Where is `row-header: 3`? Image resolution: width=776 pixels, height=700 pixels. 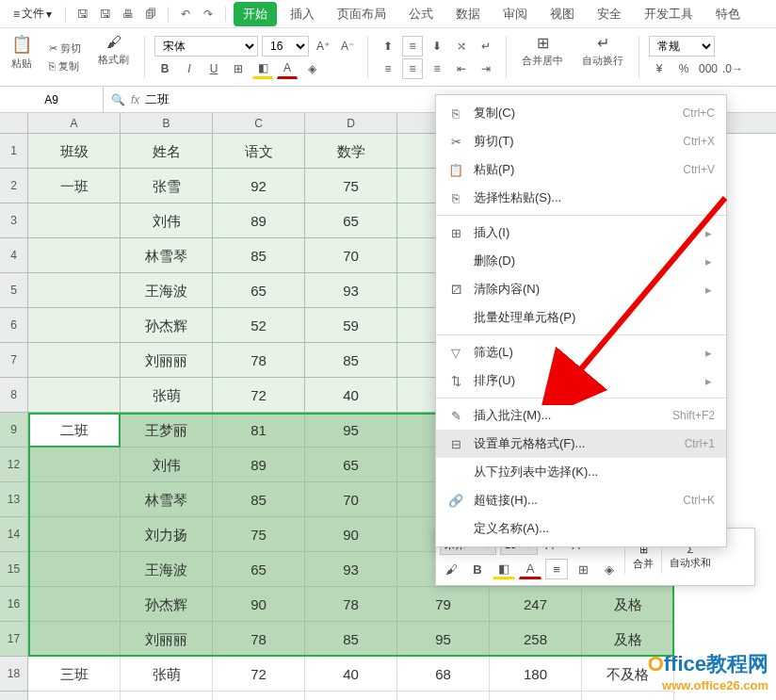
row-header: 3 is located at coordinates (14, 220).